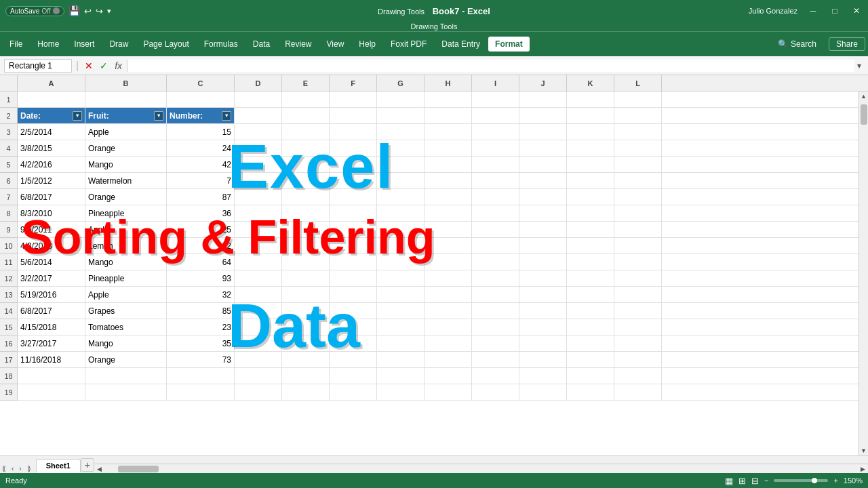 This screenshot has height=488, width=868. What do you see at coordinates (638, 392) in the screenshot?
I see `cell-l19` at bounding box center [638, 392].